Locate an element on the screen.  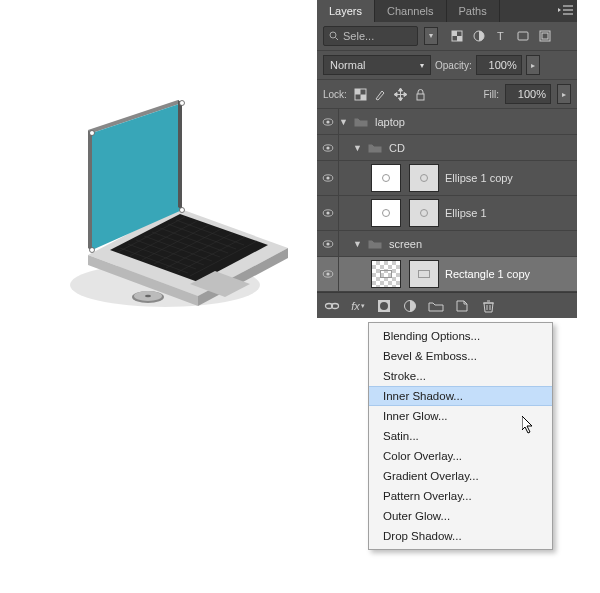
trash-icon is located at coordinates (488, 306).